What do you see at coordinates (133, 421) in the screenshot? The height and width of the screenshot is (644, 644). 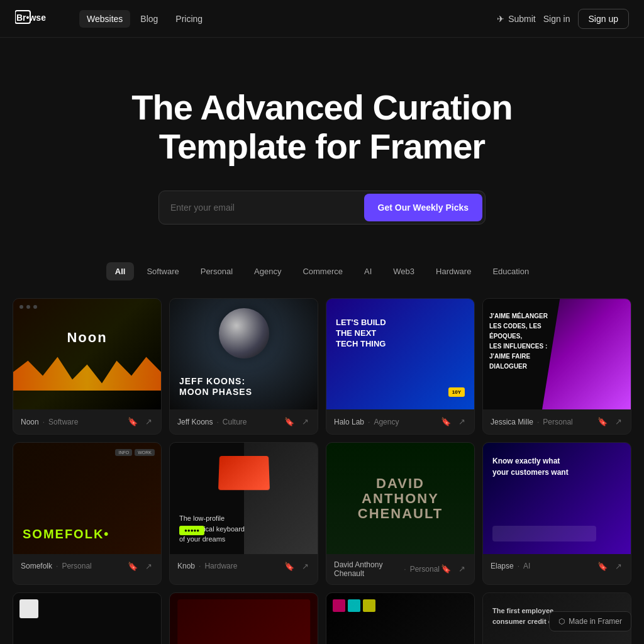 I see `card-noon-bookmark: 🔖` at bounding box center [133, 421].